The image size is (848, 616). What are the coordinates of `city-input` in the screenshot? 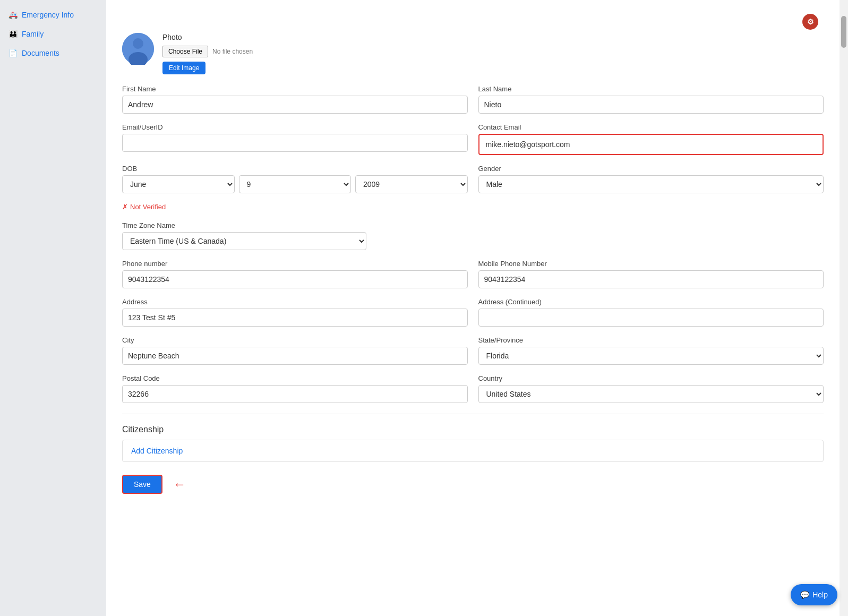 It's located at (295, 356).